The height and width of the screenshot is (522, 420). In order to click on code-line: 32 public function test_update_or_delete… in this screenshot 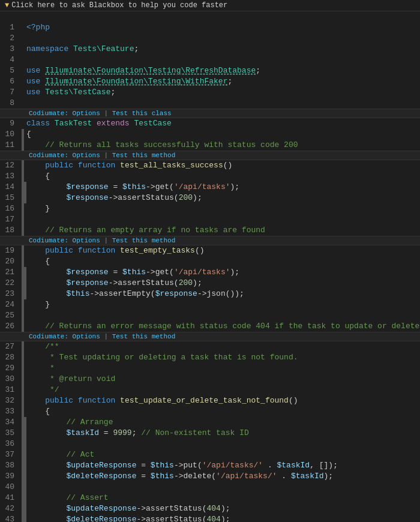, I will do `click(210, 401)`.